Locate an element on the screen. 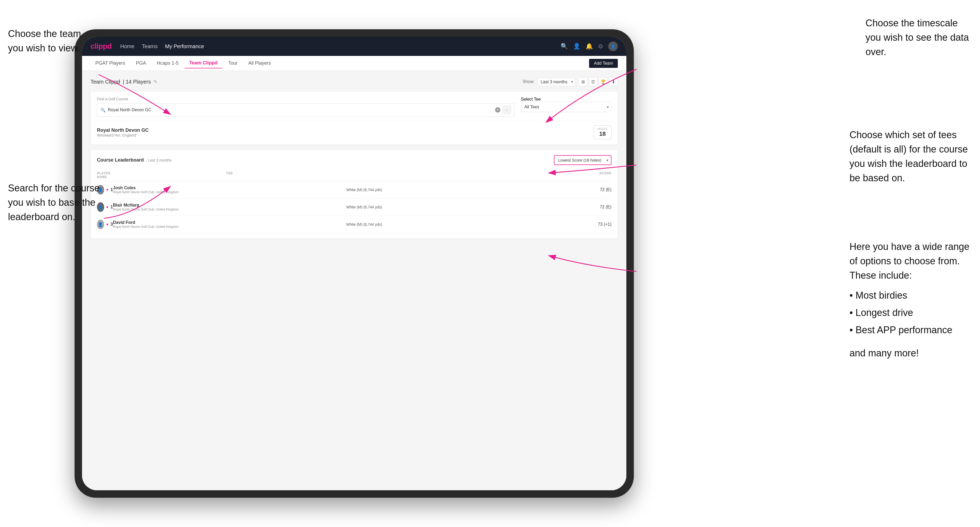 Image resolution: width=980 pixels, height=527 pixels. table-row: 👤 ♥ 3 David Ford Royal North Devon Golf … is located at coordinates (354, 224).